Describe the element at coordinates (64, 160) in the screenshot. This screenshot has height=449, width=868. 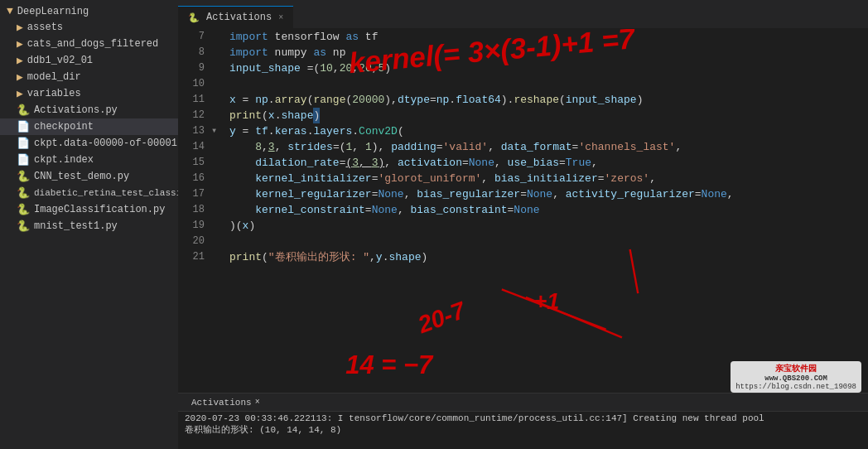
I see `sidebar-item-label: ckpt.index` at that location.